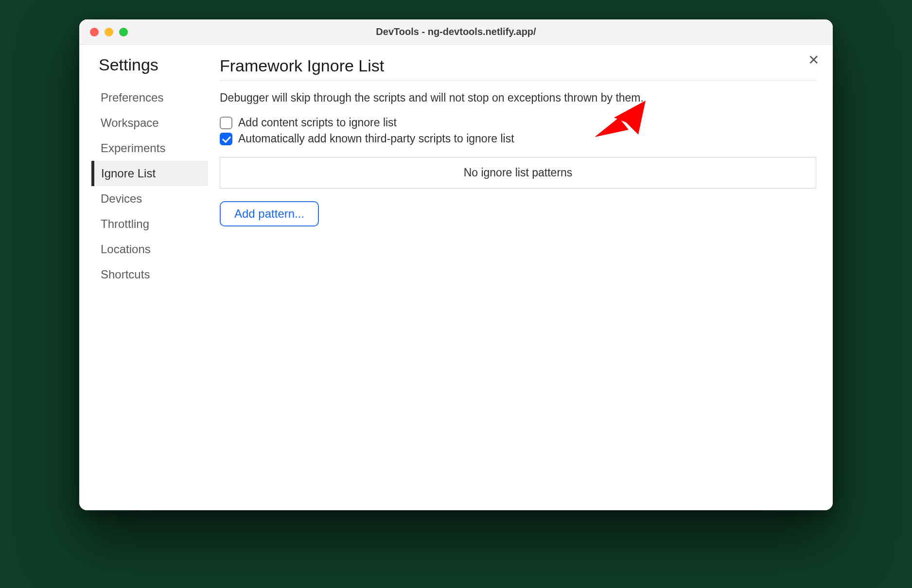 This screenshot has width=912, height=588. Describe the element at coordinates (151, 186) in the screenshot. I see `settings-nav-list: PreferencesWorkspaceExperimentsIgnore Li…` at that location.